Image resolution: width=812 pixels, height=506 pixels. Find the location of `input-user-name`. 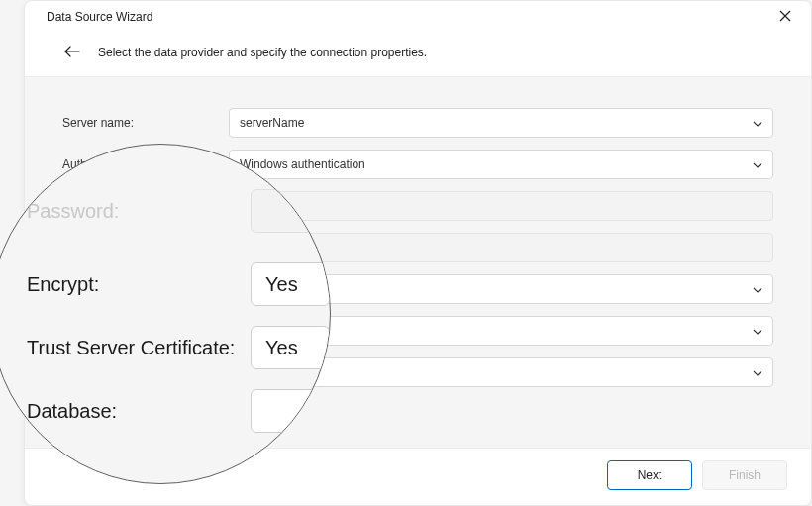

input-user-name is located at coordinates (501, 206).